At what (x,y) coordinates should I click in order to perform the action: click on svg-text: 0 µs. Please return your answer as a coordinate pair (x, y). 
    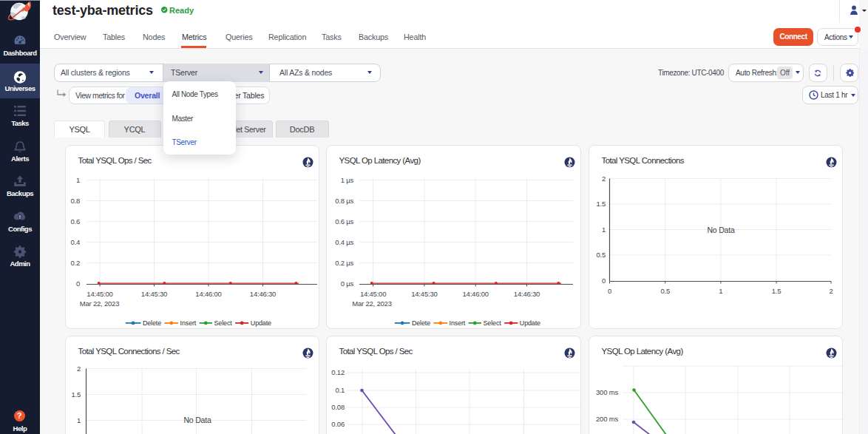
    Looking at the image, I should click on (347, 284).